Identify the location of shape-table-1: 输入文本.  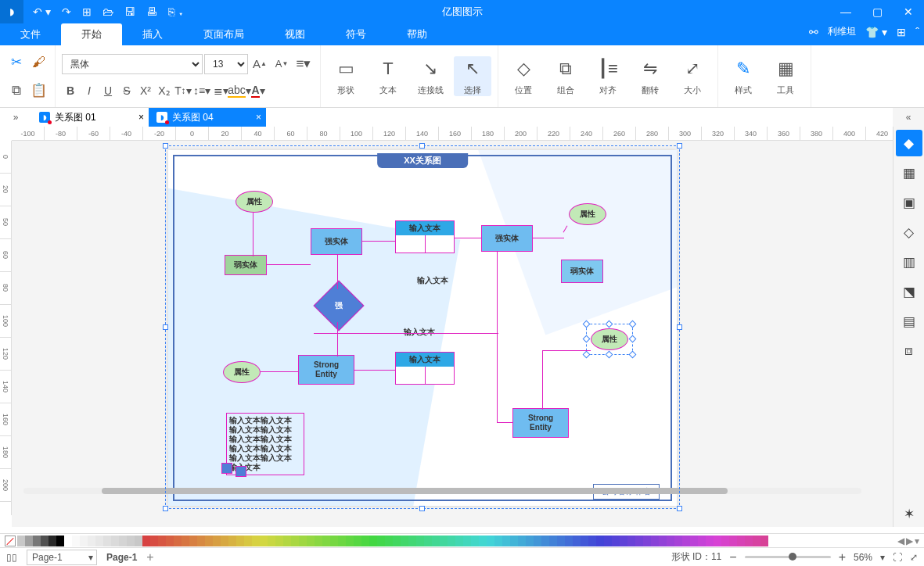
(425, 237).